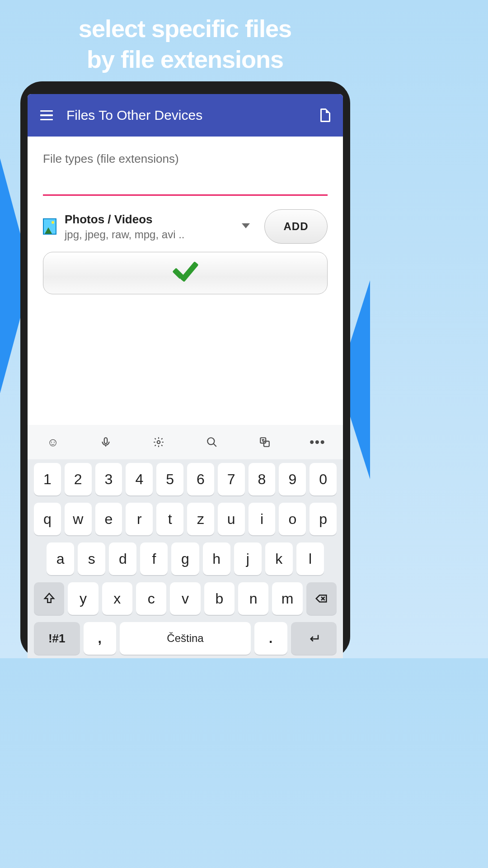  Describe the element at coordinates (253, 599) in the screenshot. I see `key-n: n` at that location.